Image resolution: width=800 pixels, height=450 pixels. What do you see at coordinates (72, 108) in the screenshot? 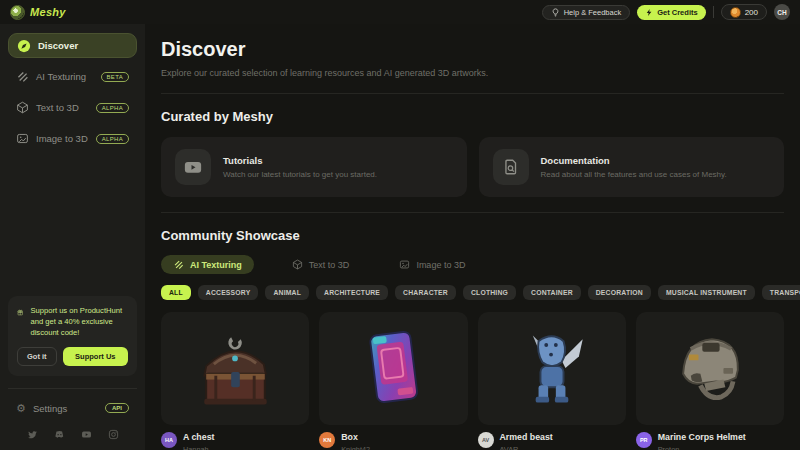
I see `sidebar-item-text-to-3d: Text to 3D ALPHA` at bounding box center [72, 108].